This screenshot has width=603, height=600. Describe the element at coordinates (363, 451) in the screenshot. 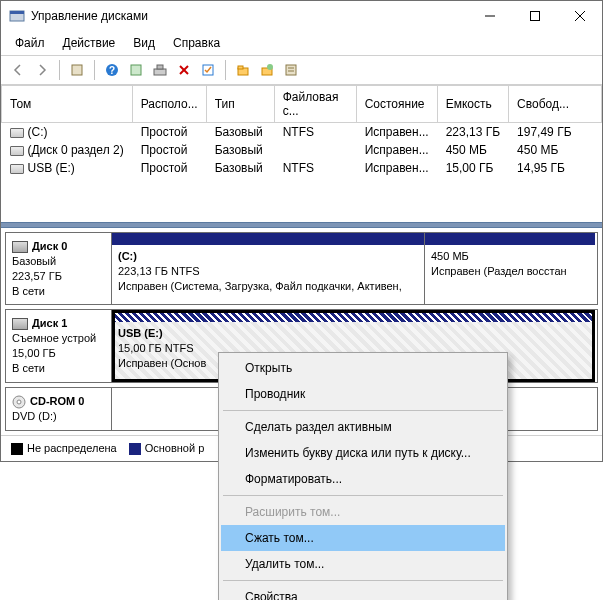

I see `ctx-change-letter: Изменить букву диска или путь к диску...` at that location.